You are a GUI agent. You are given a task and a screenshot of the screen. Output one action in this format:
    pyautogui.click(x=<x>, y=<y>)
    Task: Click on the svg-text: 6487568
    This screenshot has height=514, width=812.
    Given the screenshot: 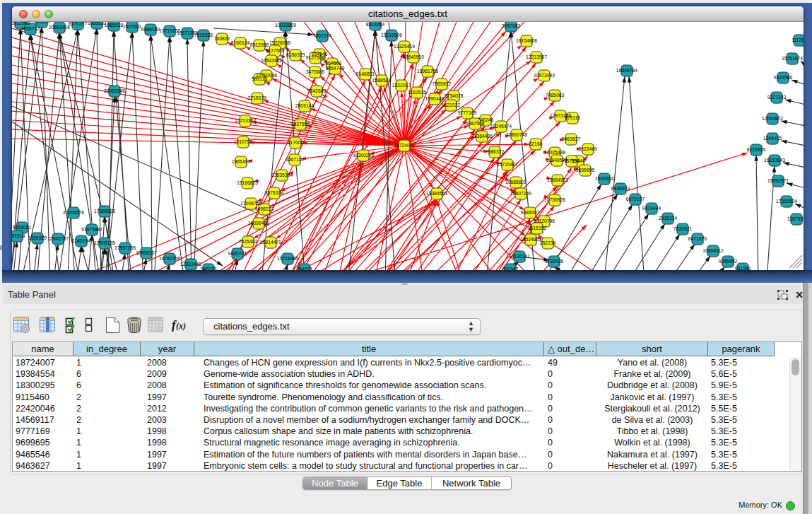 What is the action you would take?
    pyautogui.click(x=475, y=123)
    